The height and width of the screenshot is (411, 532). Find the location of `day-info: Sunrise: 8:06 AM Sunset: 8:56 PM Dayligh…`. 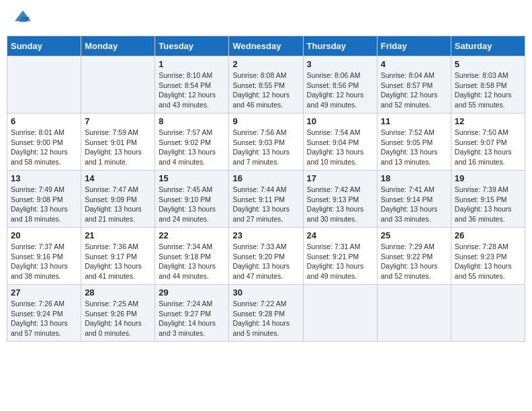

day-info: Sunrise: 8:06 AM Sunset: 8:56 PM Dayligh… is located at coordinates (340, 90).